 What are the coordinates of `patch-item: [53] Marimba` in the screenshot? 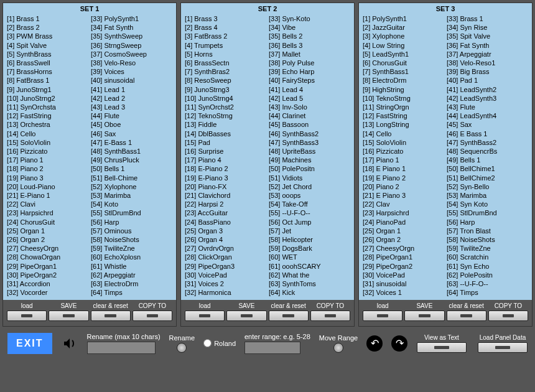 It's located at (132, 195).